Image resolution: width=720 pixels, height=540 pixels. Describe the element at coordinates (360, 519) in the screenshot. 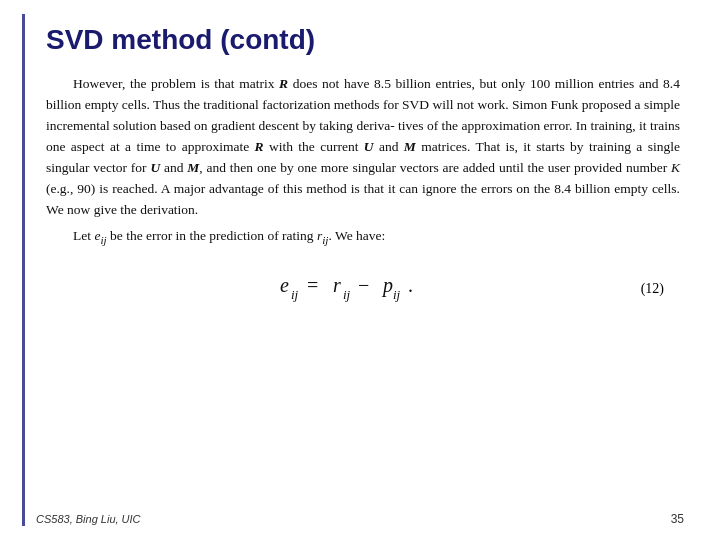

I see `slide-footer: CS583, Bing Liu, UIC 35` at that location.